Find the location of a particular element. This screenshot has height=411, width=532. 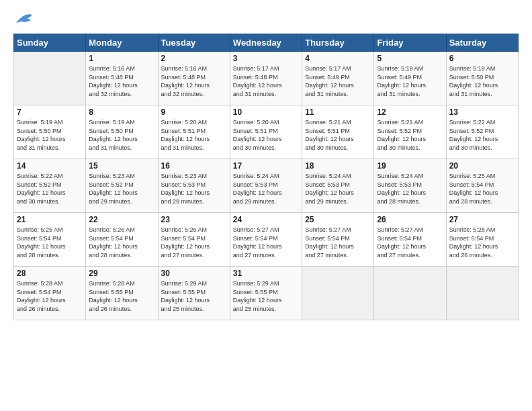

day-number: 12 is located at coordinates (410, 112).